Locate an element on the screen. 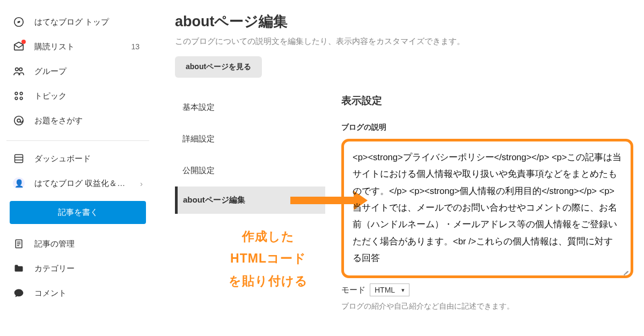  compass-icon is located at coordinates (19, 22).